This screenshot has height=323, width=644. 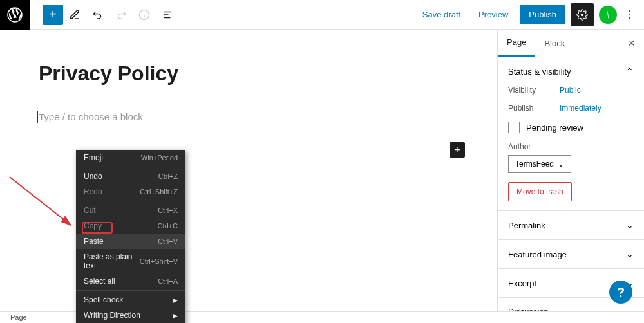 I want to click on menu-item-copy: CopyCtrl+C, so click(x=131, y=226).